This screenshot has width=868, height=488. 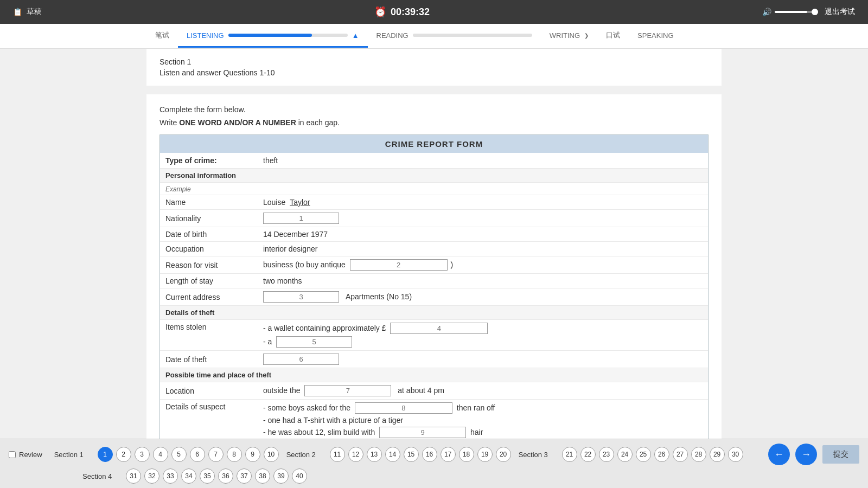 I want to click on tab-reading: READING, so click(x=455, y=36).